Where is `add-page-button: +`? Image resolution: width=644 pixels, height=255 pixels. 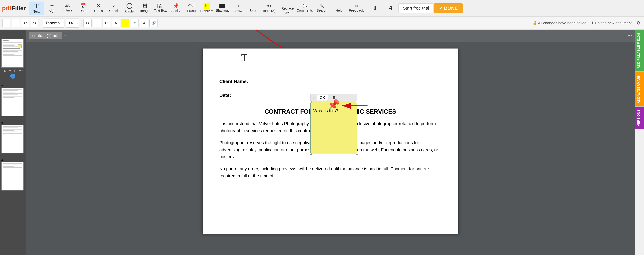 add-page-button: + is located at coordinates (13, 76).